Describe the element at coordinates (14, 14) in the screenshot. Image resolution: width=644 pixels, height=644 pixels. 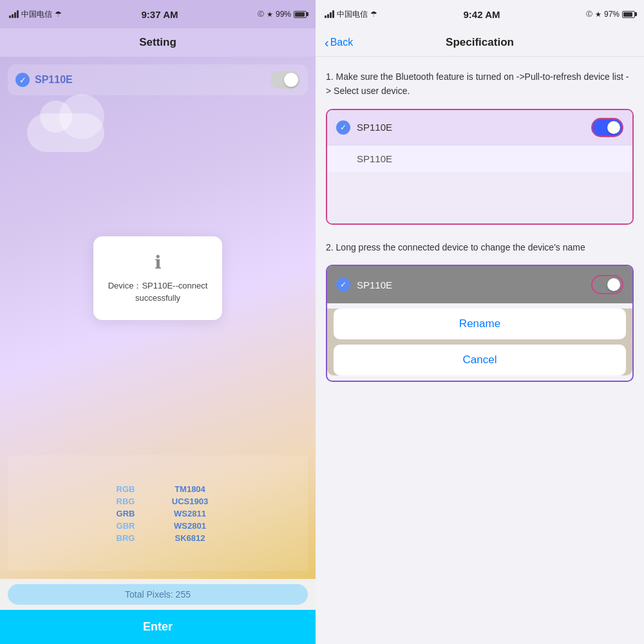
I see `left-signal-icon` at that location.